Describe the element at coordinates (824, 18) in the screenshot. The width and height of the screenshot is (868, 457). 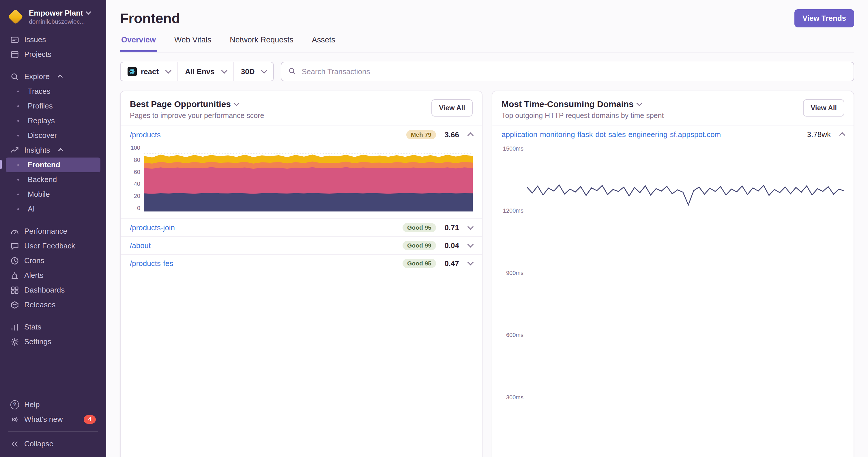
I see `view-trends-button: View Trends` at that location.